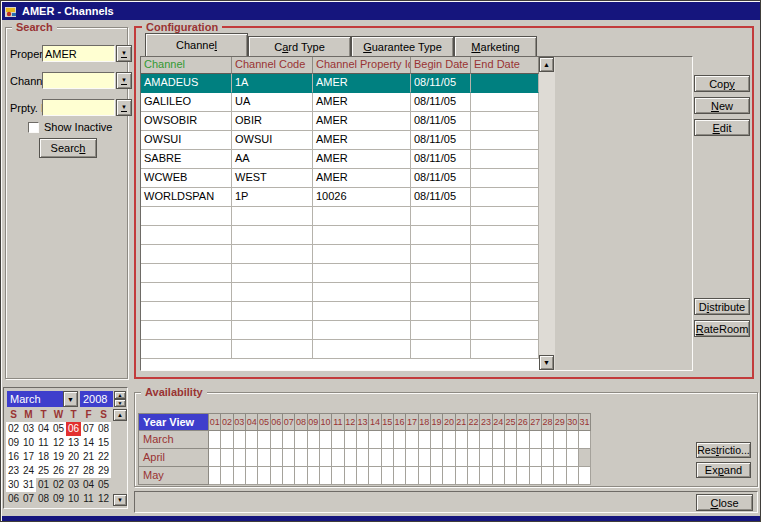  I want to click on calendar-day: 10, so click(74, 499).